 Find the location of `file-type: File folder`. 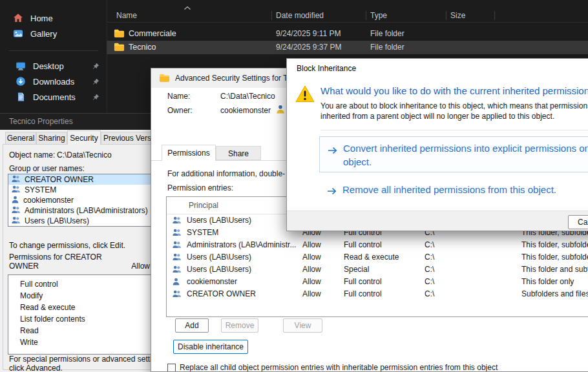

file-type: File folder is located at coordinates (388, 48).